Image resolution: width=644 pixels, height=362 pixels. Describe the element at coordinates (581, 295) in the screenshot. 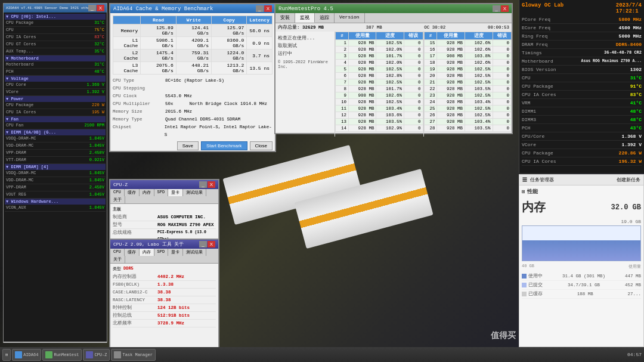

I see `taskman-stat-row: 已缓存 188 MB 27...` at that location.